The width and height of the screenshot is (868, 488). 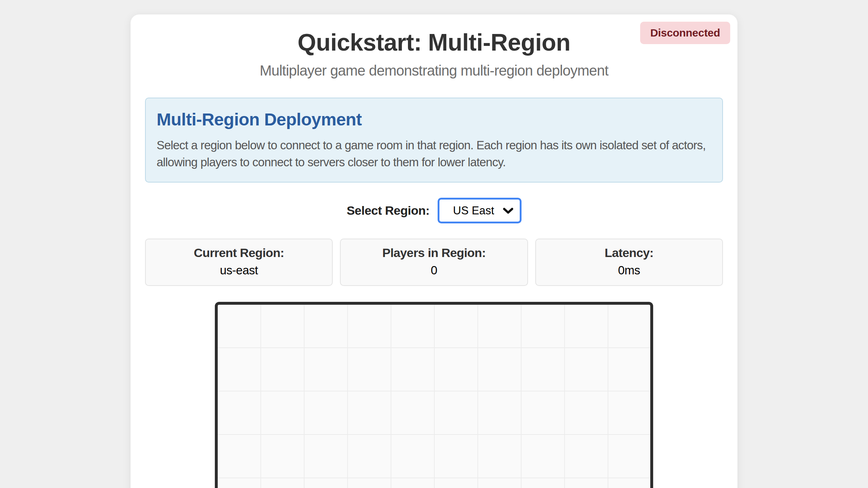 What do you see at coordinates (434, 154) in the screenshot?
I see `info-box-body: Select a region below to connect to a ga…` at bounding box center [434, 154].